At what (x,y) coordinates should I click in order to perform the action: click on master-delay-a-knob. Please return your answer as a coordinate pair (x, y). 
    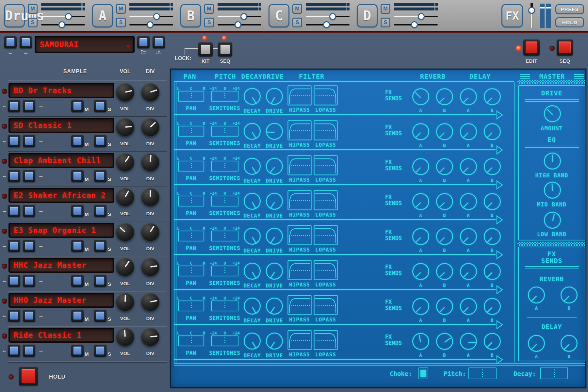
    Looking at the image, I should click on (536, 343).